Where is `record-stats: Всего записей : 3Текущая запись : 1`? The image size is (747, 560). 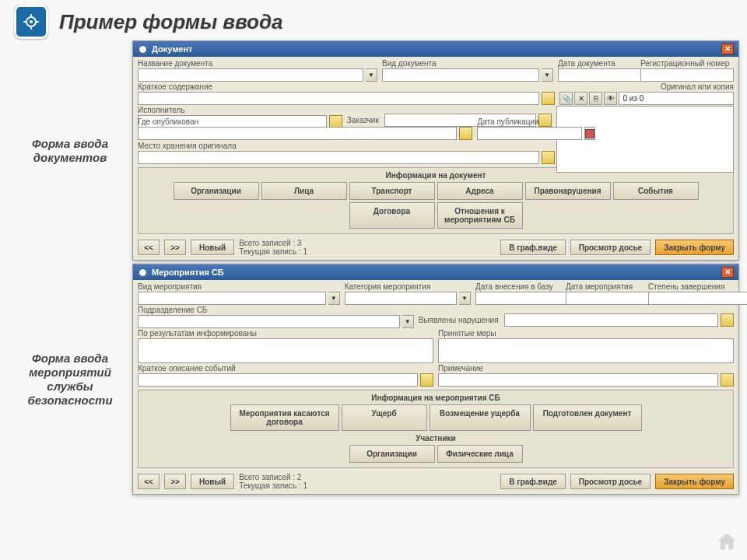
record-stats: Всего записей : 3Текущая запись : 1 is located at coordinates (273, 247).